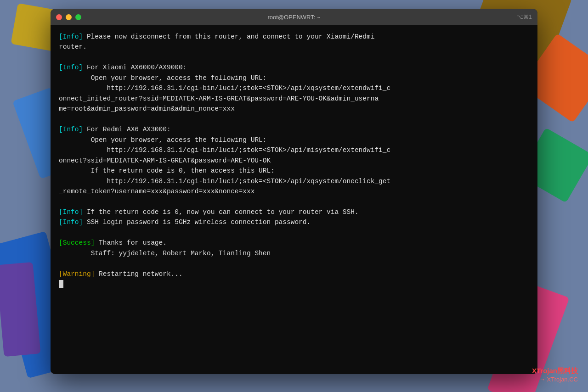 The height and width of the screenshot is (392, 588). I want to click on terminal-line-15: [Info] If the return code is 0, now you …, so click(294, 212).